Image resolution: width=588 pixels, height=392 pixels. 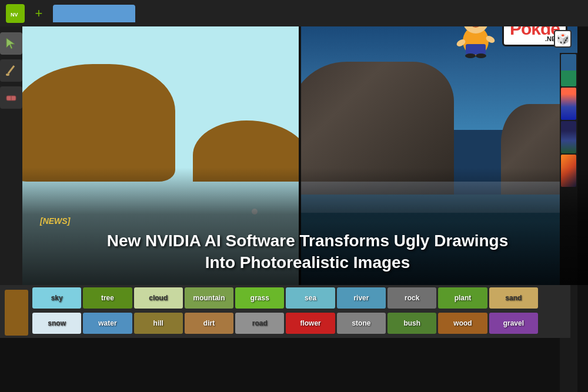 I want to click on rock-left-drawing, so click(x=99, y=123).